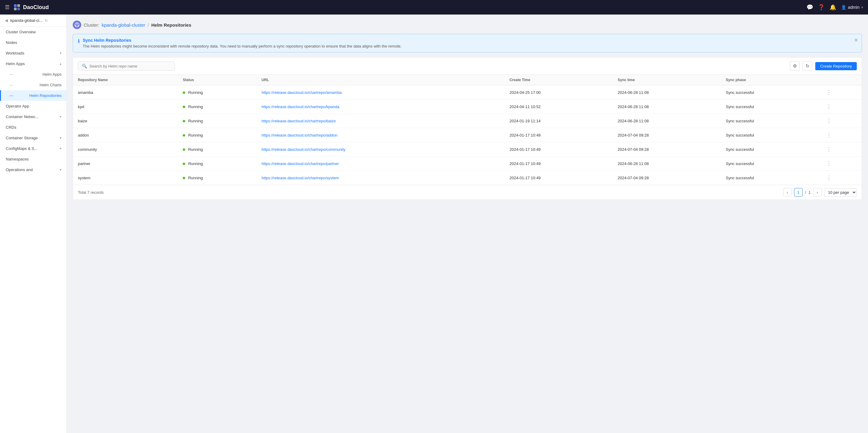  What do you see at coordinates (799, 192) in the screenshot?
I see `page-1-button: 1` at bounding box center [799, 192].